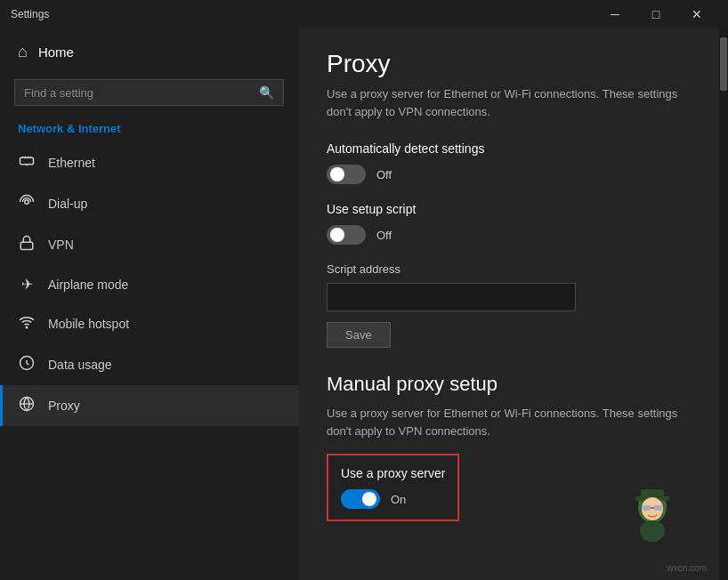  What do you see at coordinates (509, 174) in the screenshot?
I see `auto-detect-row: Off` at bounding box center [509, 174].